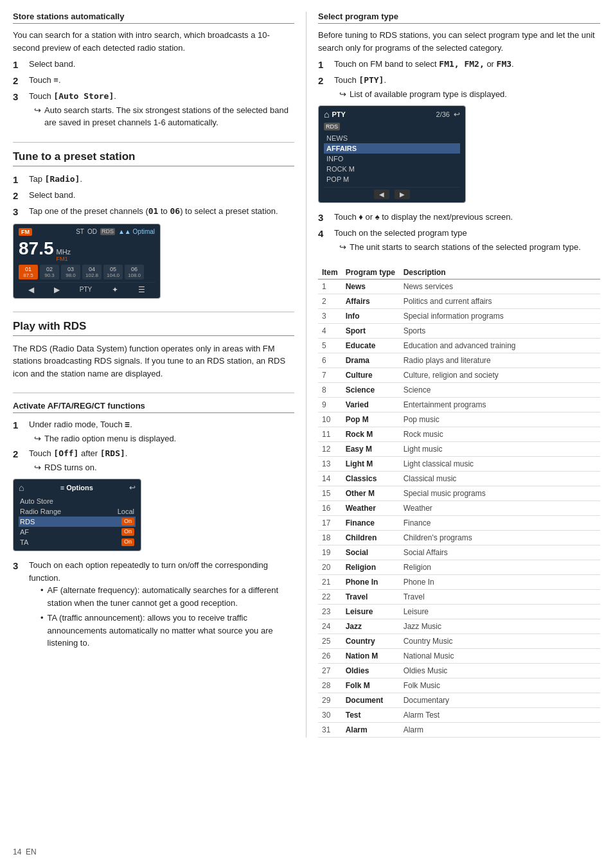 This screenshot has height=868, width=613. What do you see at coordinates (49, 272) in the screenshot?
I see `preset-2: 0290.3` at bounding box center [49, 272].